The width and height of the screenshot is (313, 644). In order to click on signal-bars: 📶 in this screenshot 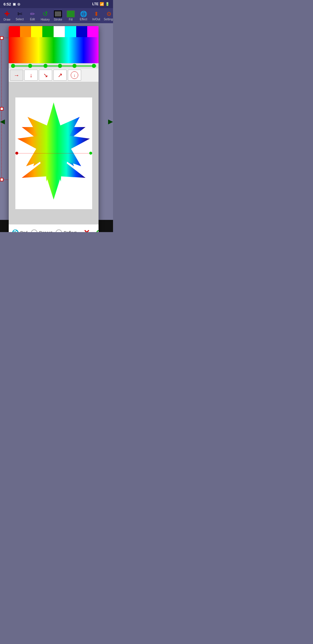, I will do `click(102, 4)`.